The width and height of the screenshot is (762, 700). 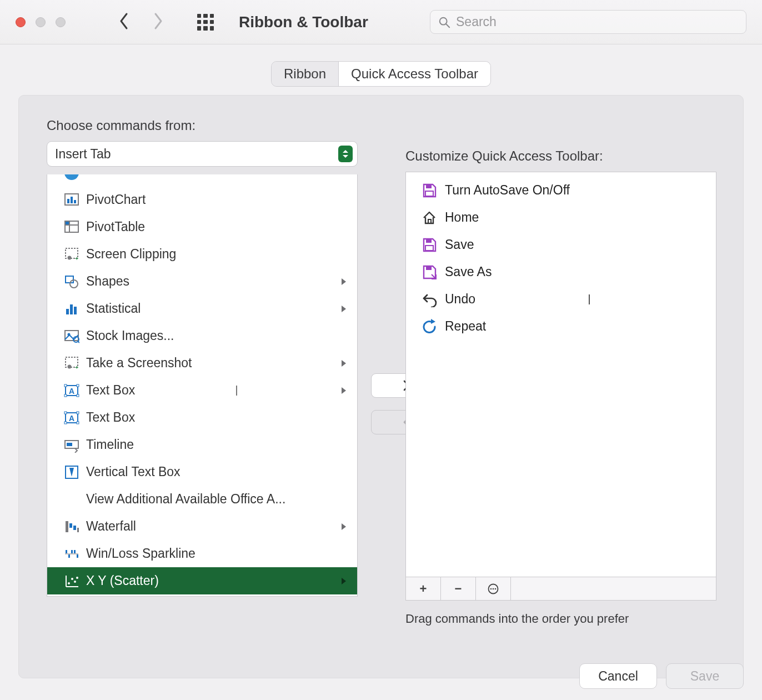 What do you see at coordinates (202, 499) in the screenshot?
I see `command-item: View Additional Available Office A...` at bounding box center [202, 499].